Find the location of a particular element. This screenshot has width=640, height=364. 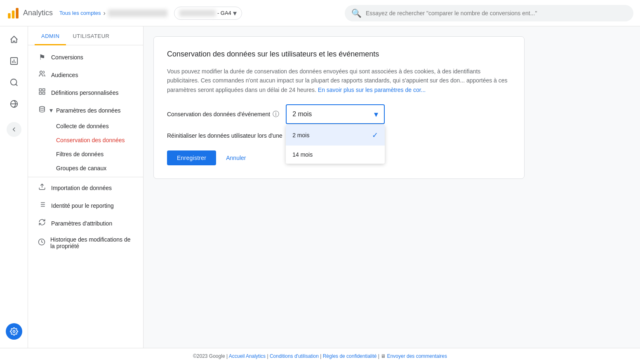

search-input is located at coordinates (496, 13).